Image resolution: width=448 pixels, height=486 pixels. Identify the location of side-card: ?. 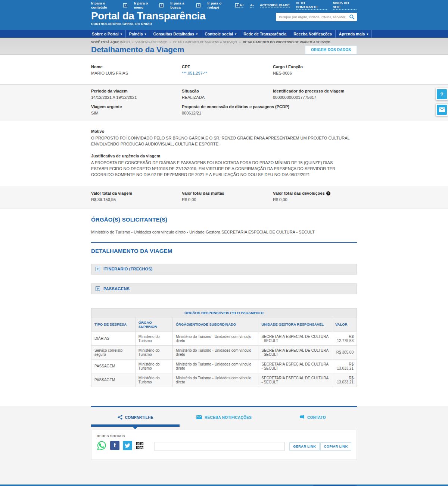
(442, 94).